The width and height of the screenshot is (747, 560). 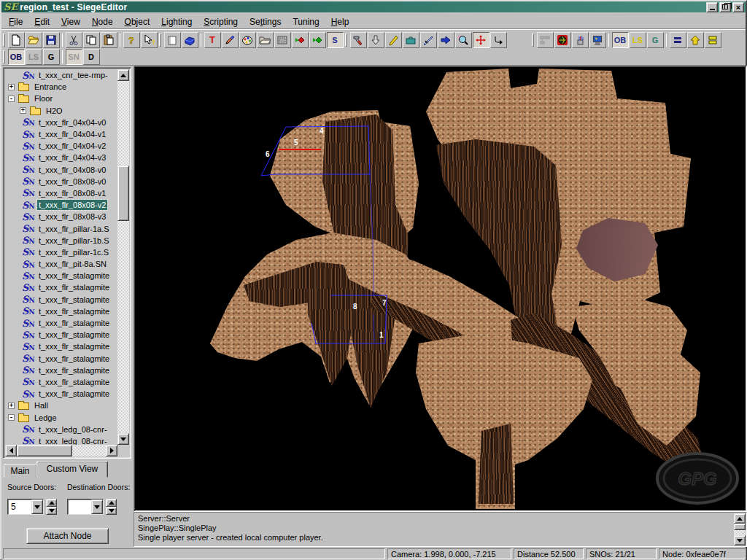 I want to click on path-tool-button, so click(x=499, y=40).